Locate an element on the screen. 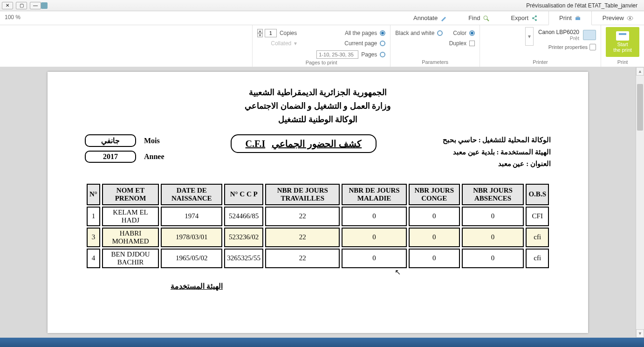  header-line: الوكالة الوطنية للتشغيل is located at coordinates (318, 119).